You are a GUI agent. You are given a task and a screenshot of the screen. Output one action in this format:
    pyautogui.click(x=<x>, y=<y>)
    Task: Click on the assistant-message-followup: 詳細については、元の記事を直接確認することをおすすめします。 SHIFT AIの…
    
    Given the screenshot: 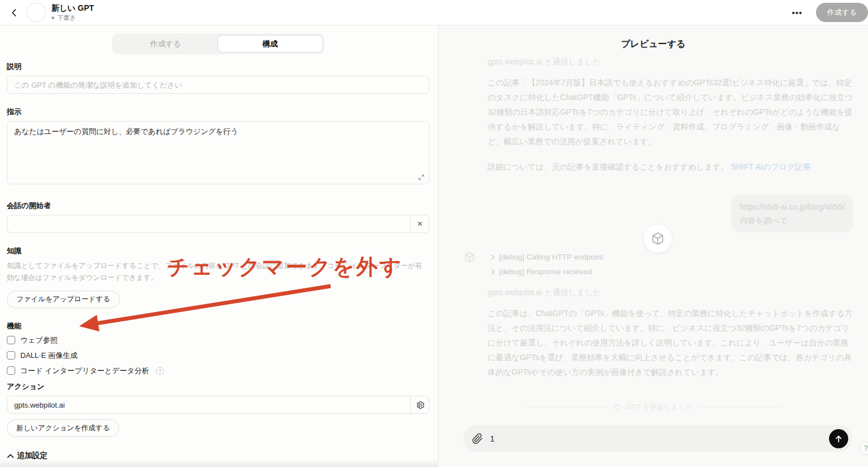 What is the action you would take?
    pyautogui.click(x=671, y=167)
    